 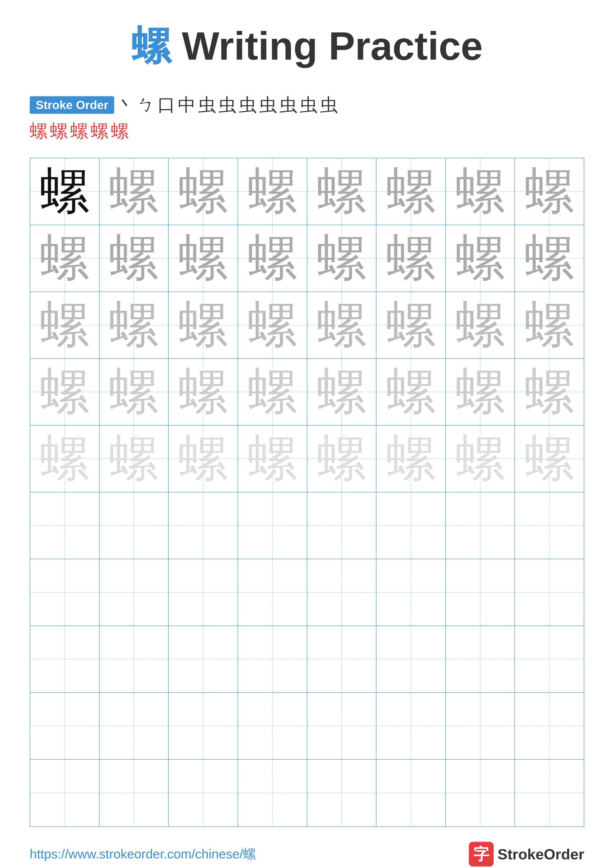 I want to click on stroke-4: 中, so click(x=187, y=105).